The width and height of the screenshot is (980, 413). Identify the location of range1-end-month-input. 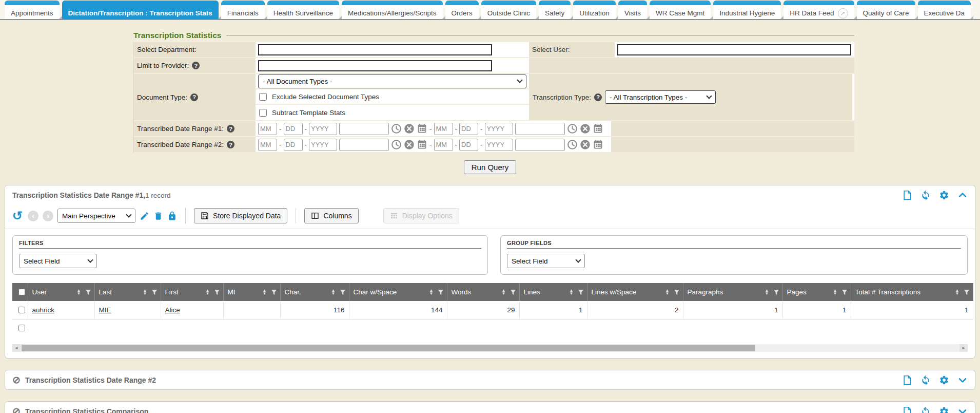
(443, 129).